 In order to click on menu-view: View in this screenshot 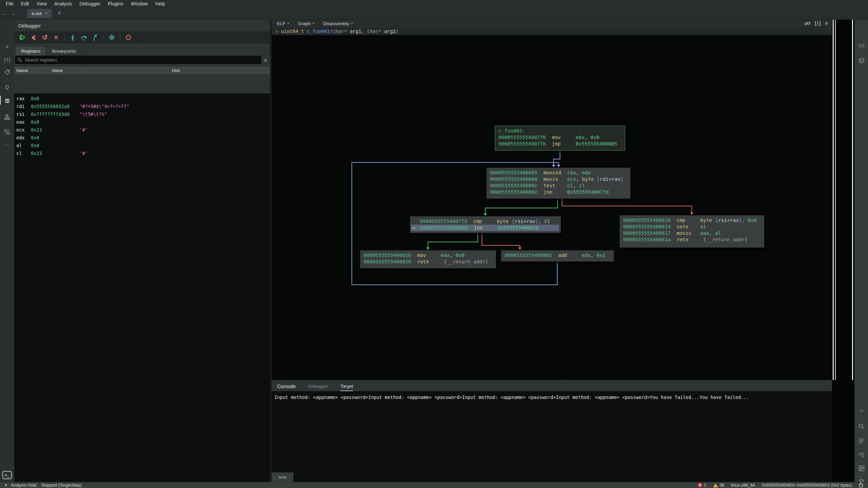, I will do `click(42, 4)`.